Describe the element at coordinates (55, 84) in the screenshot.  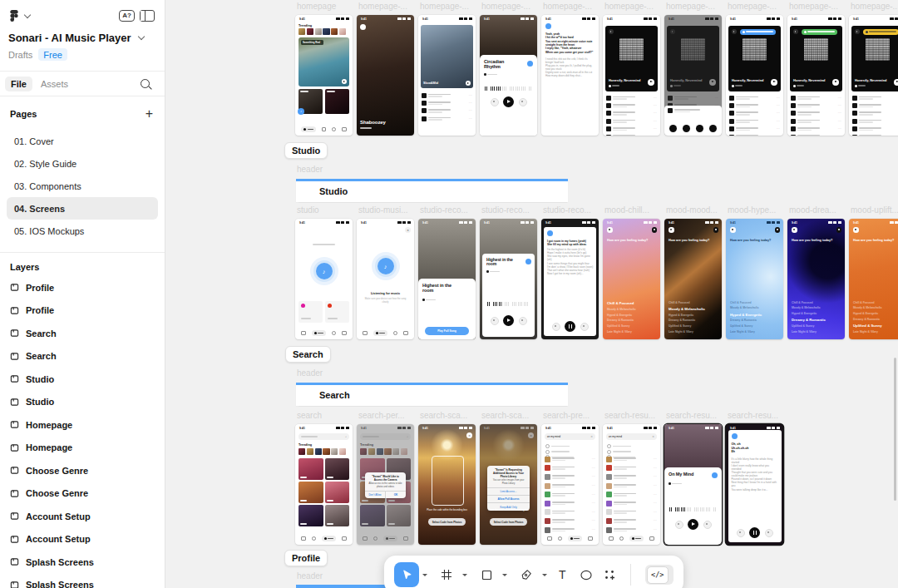
I see `tab-assets: Assets` at that location.